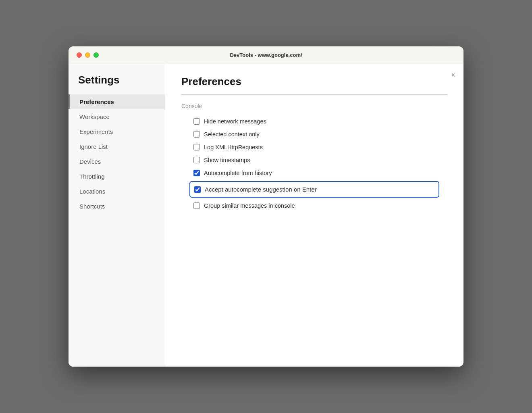  What do you see at coordinates (117, 206) in the screenshot?
I see `sidebar-item-shortcuts: Shortcuts` at bounding box center [117, 206].